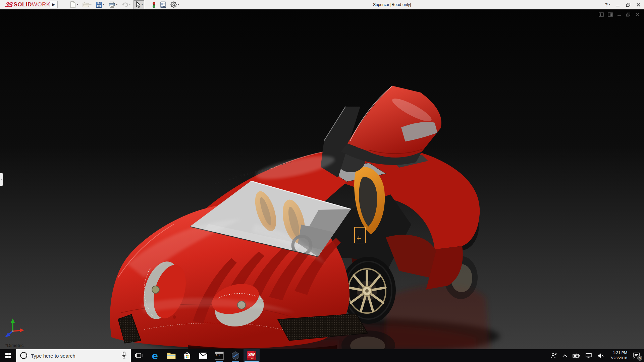 This screenshot has width=644, height=362. What do you see at coordinates (8, 356) in the screenshot?
I see `windows-logo-icon` at bounding box center [8, 356].